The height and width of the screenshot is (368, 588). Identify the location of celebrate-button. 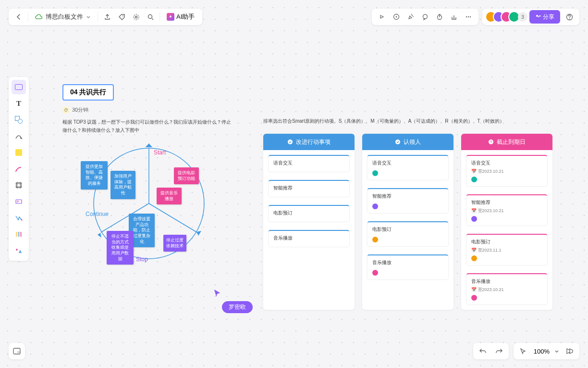
(411, 17).